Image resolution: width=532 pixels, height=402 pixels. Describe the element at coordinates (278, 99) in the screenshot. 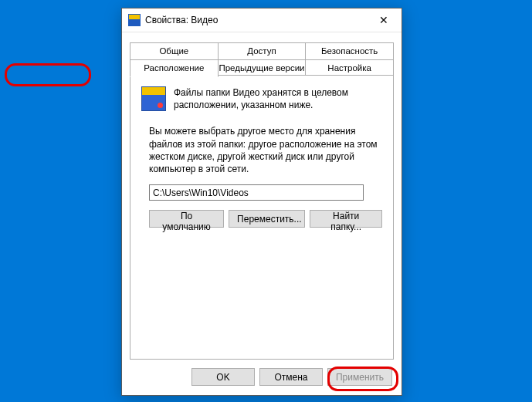

I see `location-info-text: Файлы папки Видео хранятся в целевом рас…` at that location.